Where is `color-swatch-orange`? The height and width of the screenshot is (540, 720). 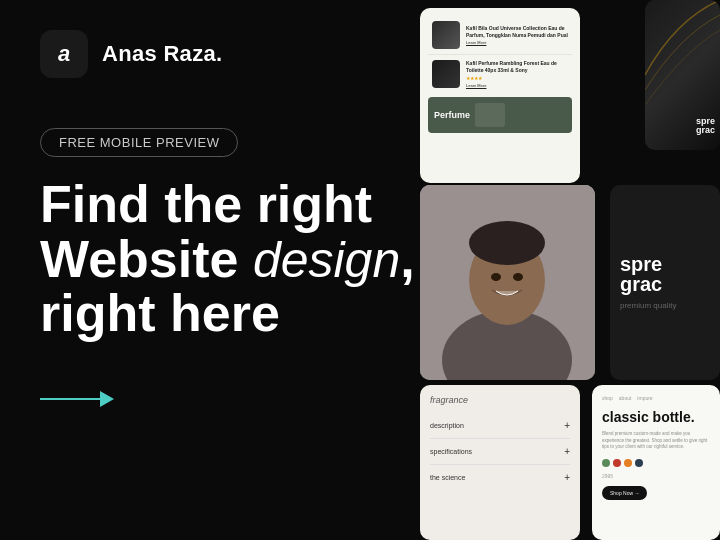
color-swatch-orange is located at coordinates (628, 463).